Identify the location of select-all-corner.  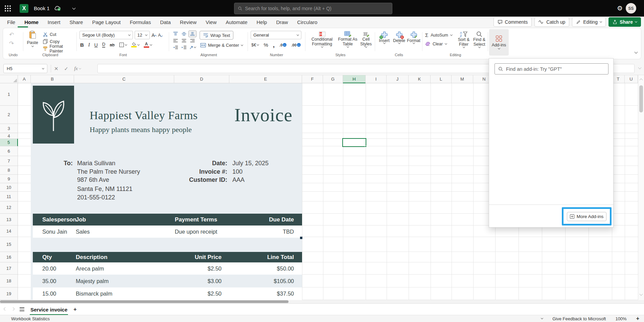
(9, 79).